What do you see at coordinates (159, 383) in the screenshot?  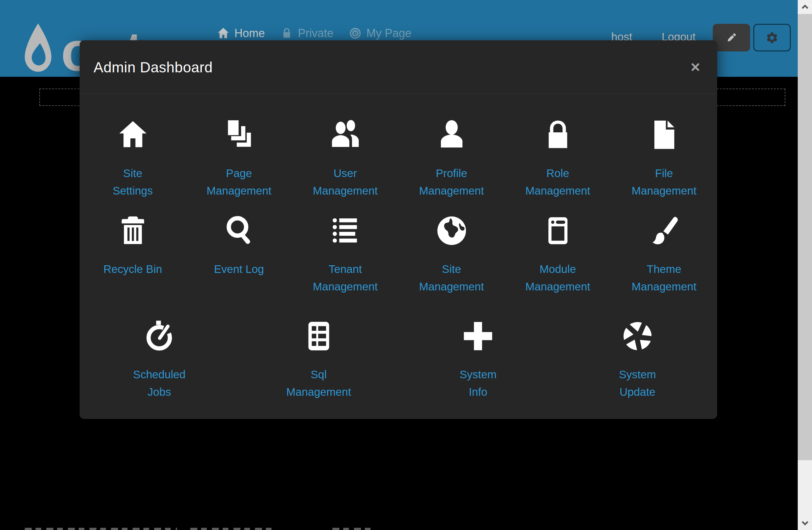 I see `tile-label: Scheduled Jobs` at bounding box center [159, 383].